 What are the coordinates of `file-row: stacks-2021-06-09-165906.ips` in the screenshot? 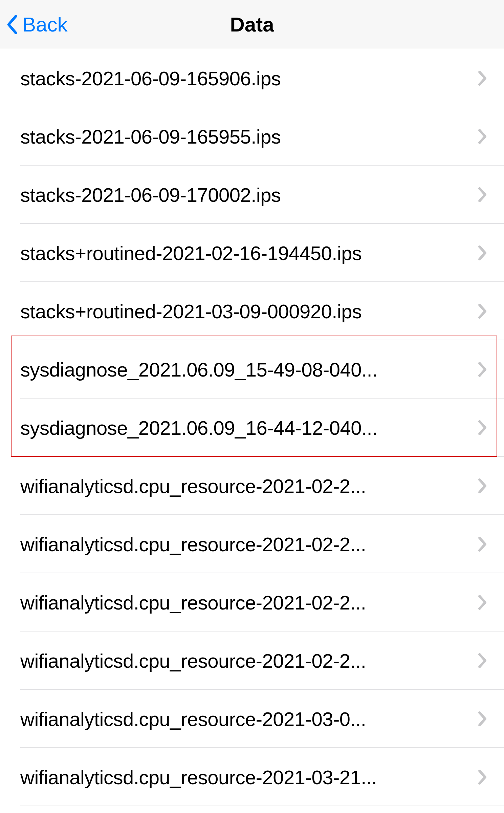 It's located at (252, 78).